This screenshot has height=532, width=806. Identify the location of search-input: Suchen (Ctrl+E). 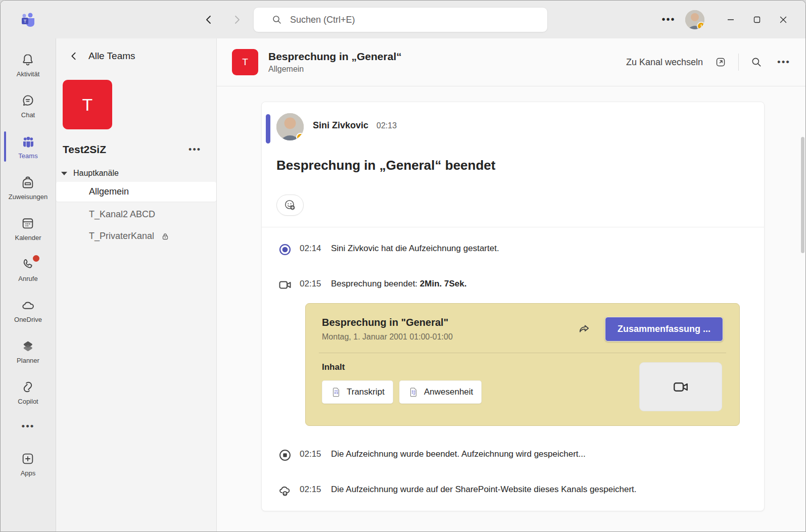
(400, 20).